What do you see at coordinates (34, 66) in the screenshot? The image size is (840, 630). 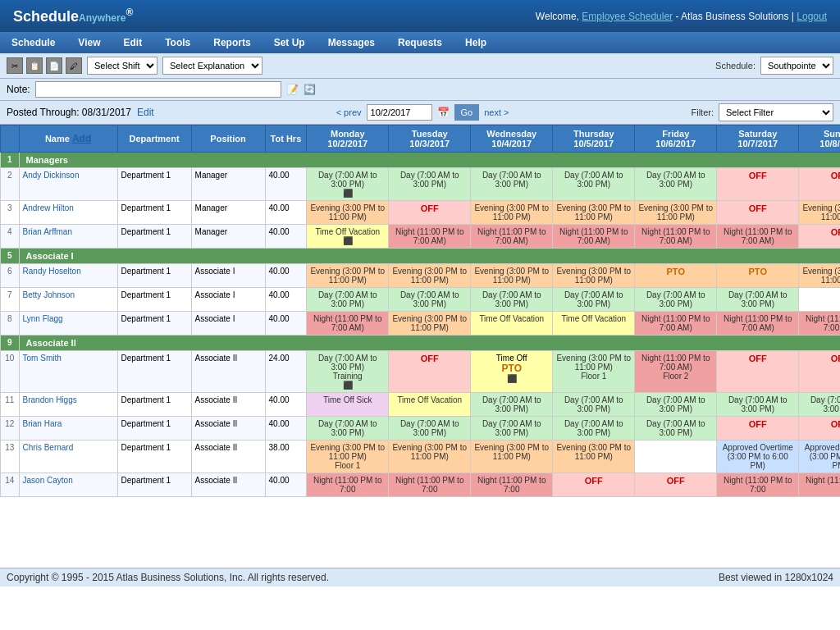 I see `copy-icon: 📋` at bounding box center [34, 66].